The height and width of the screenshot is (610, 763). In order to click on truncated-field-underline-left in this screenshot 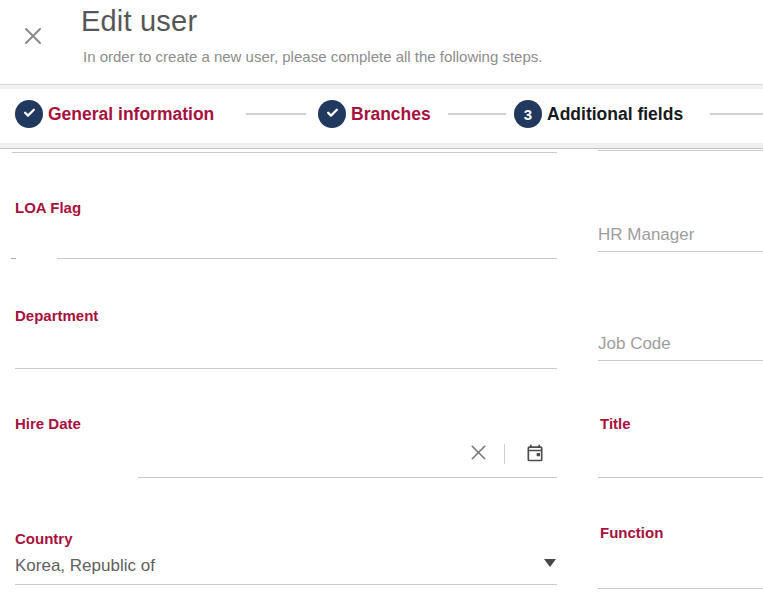, I will do `click(284, 152)`.